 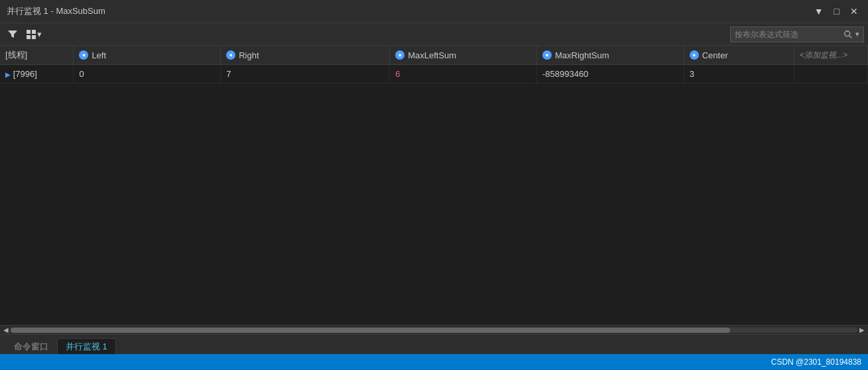 I want to click on search-dropdown-arrow: ▾, so click(x=857, y=34).